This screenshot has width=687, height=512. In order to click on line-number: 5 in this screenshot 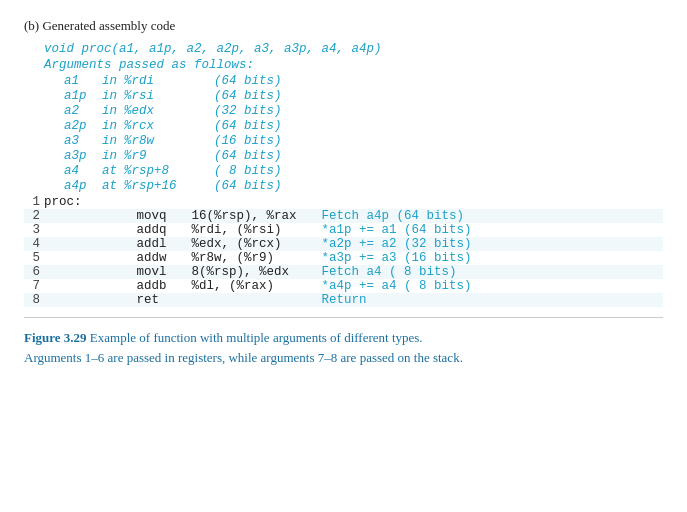, I will do `click(33, 258)`.